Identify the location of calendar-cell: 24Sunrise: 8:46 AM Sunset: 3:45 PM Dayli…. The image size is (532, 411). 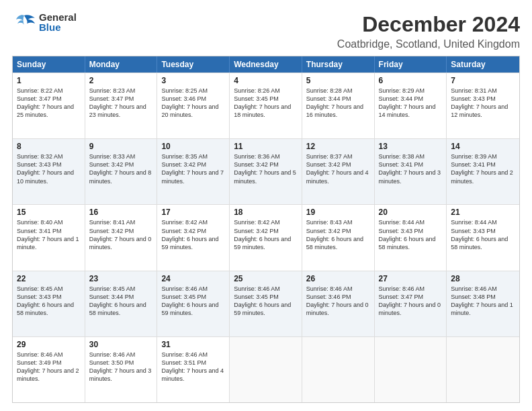
(193, 304).